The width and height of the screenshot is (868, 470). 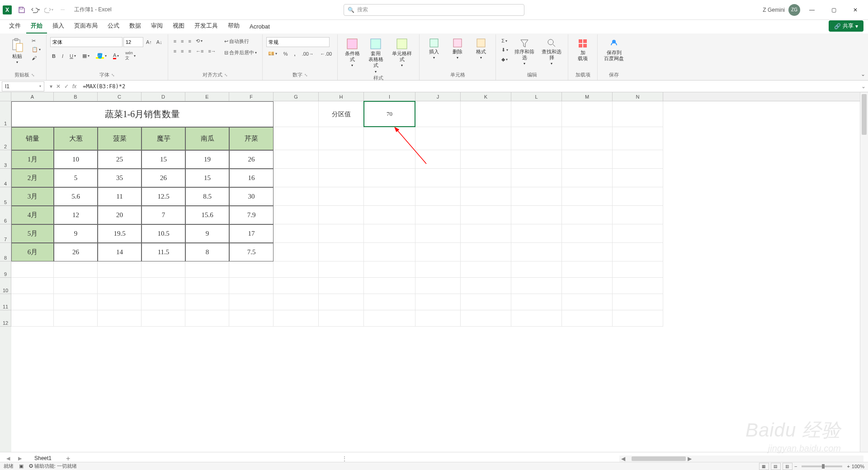 What do you see at coordinates (116, 56) in the screenshot?
I see `font-color-button: A▾` at bounding box center [116, 56].